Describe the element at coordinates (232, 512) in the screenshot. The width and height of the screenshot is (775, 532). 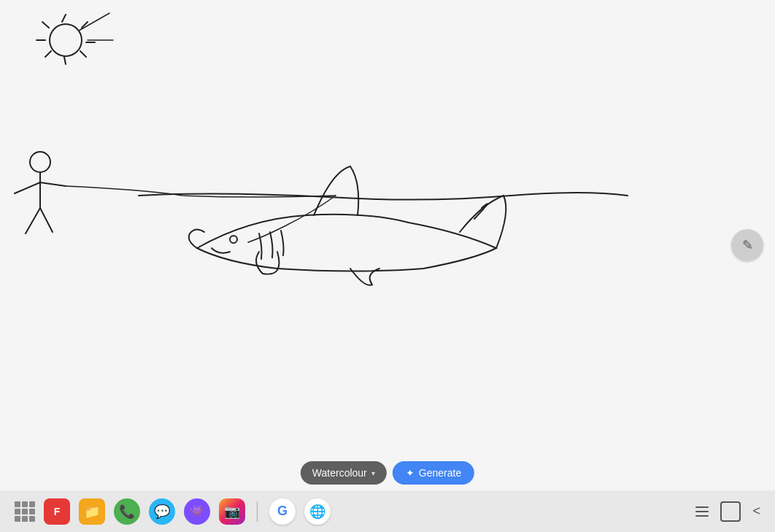
I see `instagram-app-icon: 📷` at that location.